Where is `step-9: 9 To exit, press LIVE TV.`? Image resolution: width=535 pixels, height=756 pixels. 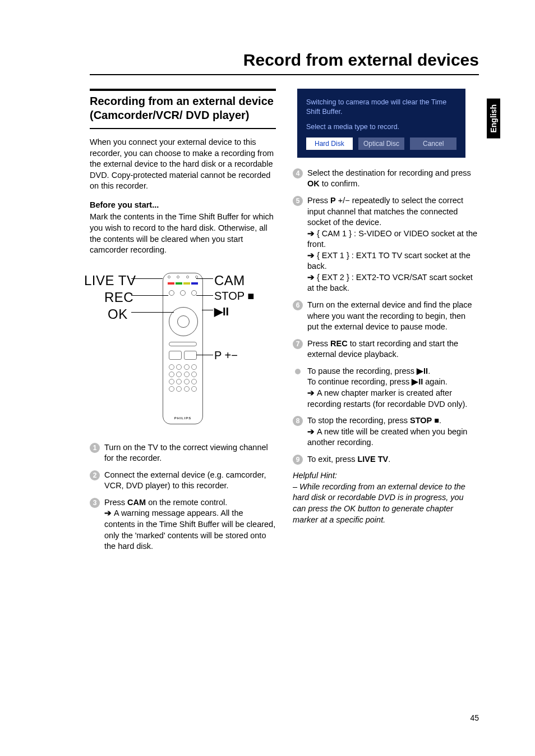 step-9: 9 To exit, press LIVE TV. is located at coordinates (386, 460).